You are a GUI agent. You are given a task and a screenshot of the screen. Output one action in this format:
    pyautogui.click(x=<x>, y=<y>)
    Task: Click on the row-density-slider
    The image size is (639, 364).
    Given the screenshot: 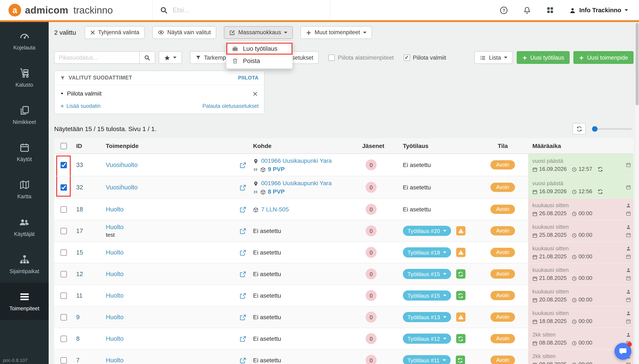 What is the action you would take?
    pyautogui.click(x=612, y=129)
    